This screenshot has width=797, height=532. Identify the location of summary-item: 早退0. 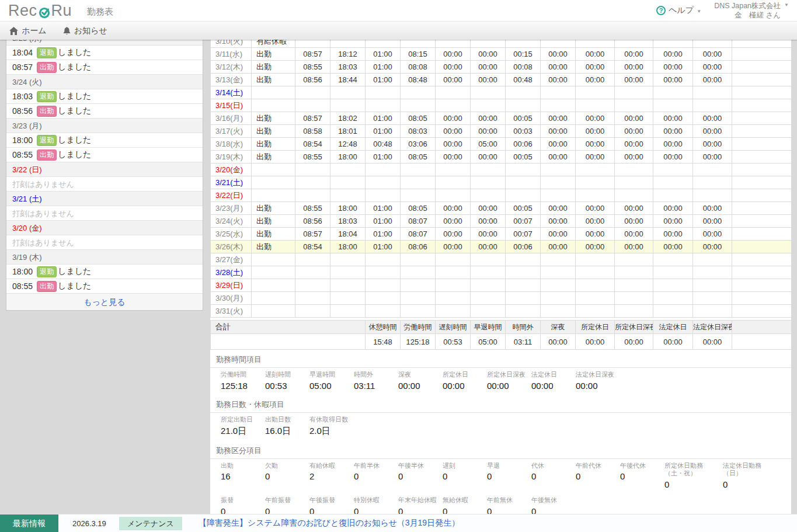
(509, 472).